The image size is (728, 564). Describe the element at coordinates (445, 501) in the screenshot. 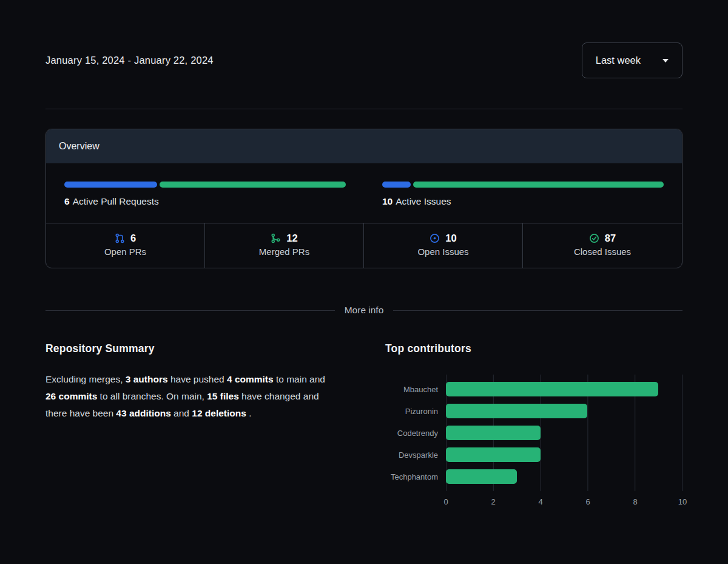

I see `chart-x-tick-label: 0` at that location.